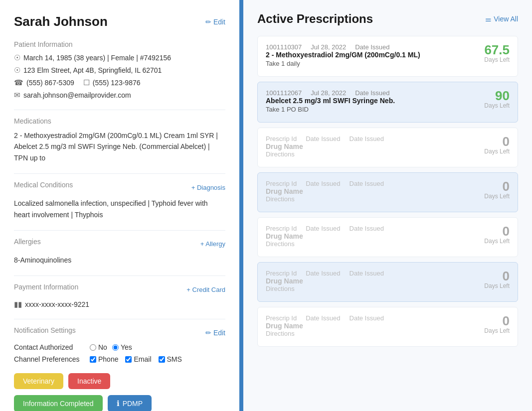  I want to click on rx-card-6: Prescrip Id Date Issued Date Issued Drug…, so click(388, 327).